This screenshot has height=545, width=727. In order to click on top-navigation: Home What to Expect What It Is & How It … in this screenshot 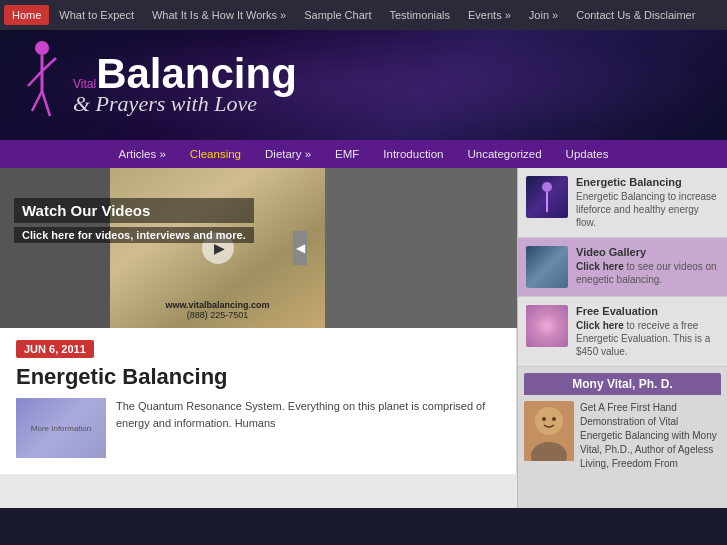, I will do `click(364, 15)`.